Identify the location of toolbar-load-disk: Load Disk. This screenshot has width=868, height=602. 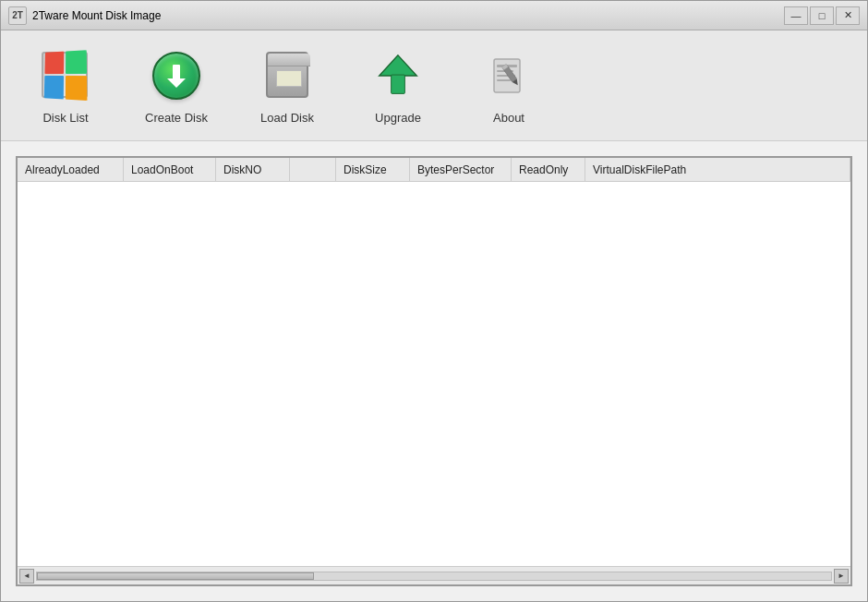
(287, 86).